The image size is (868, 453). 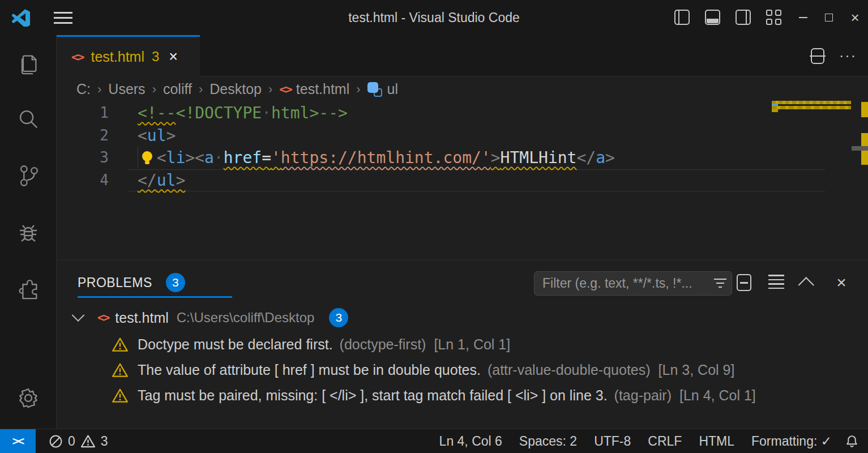 I want to click on manage-settings-gear, so click(x=28, y=398).